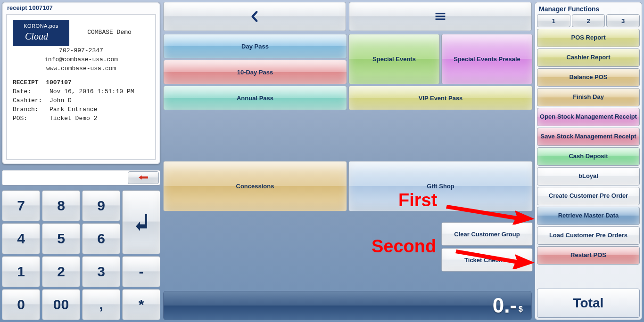 This screenshot has height=322, width=644. I want to click on manager-tab-3: 3, so click(623, 21).